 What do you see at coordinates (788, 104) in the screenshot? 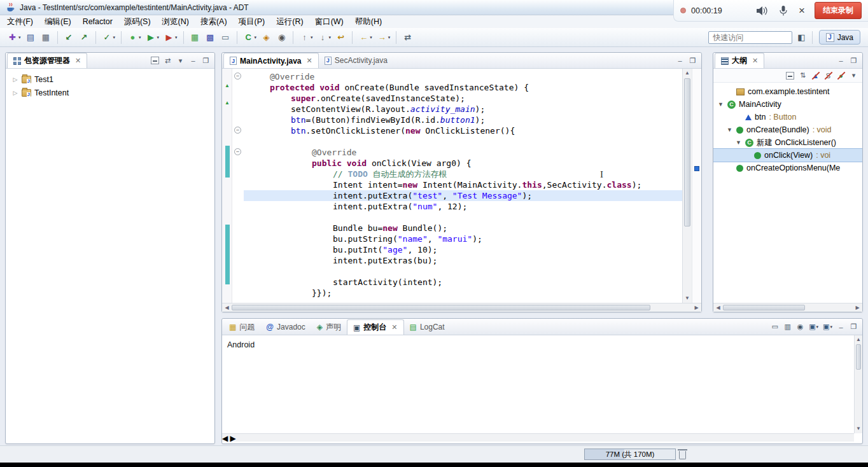
I see `outline-item: ▼CMainActivity` at bounding box center [788, 104].